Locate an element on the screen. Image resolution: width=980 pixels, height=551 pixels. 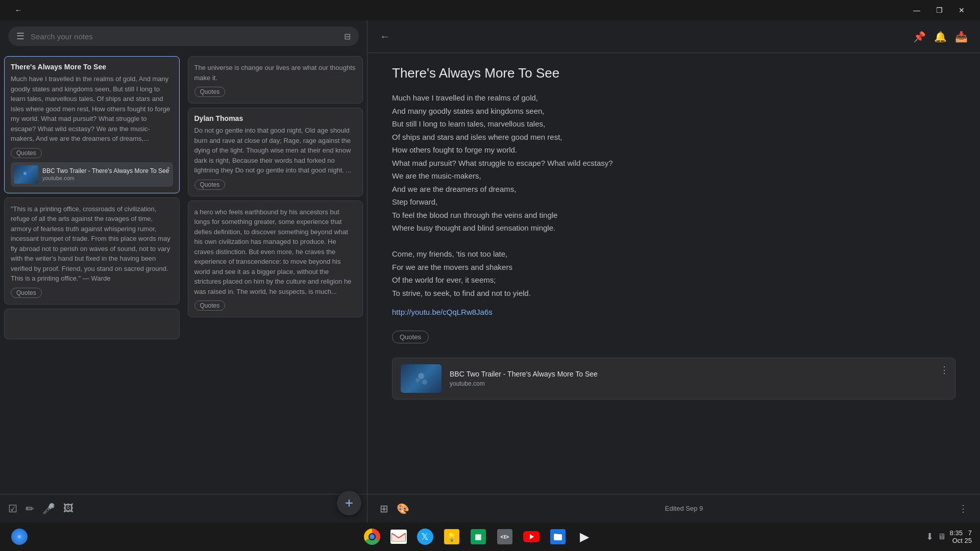
keep-icon: 💡 is located at coordinates (452, 537).